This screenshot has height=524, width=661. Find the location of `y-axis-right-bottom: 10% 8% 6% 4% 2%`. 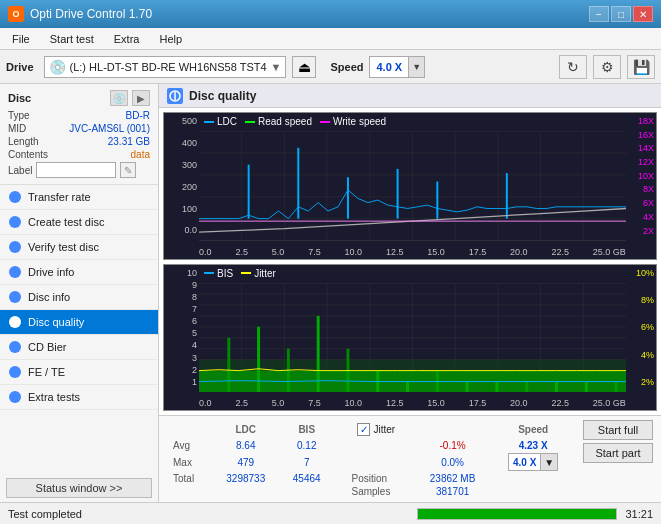

y-axis-right-bottom: 10% 8% 6% 4% 2% is located at coordinates (641, 328).